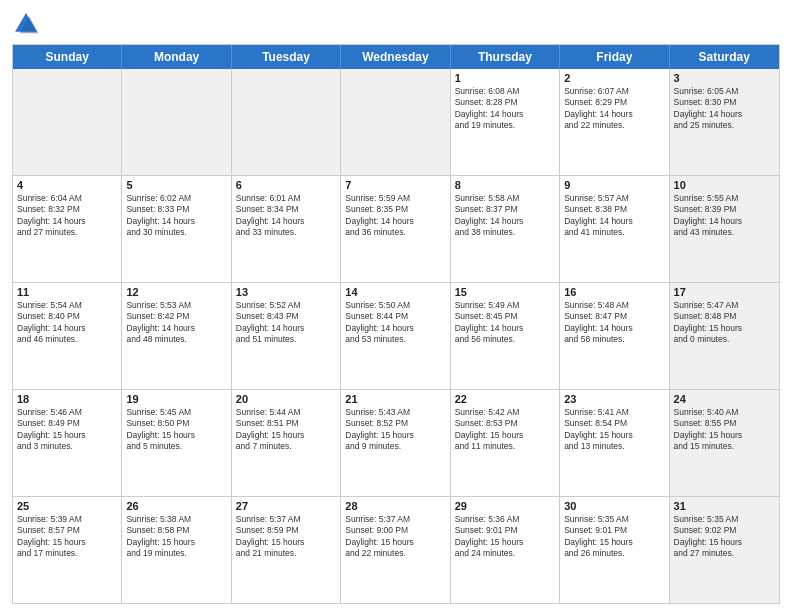 Image resolution: width=792 pixels, height=612 pixels. Describe the element at coordinates (396, 336) in the screenshot. I see `calendar-cell-14: 14Sunrise: 5:50 AM Sunset: 8:44 PM Dayli…` at that location.